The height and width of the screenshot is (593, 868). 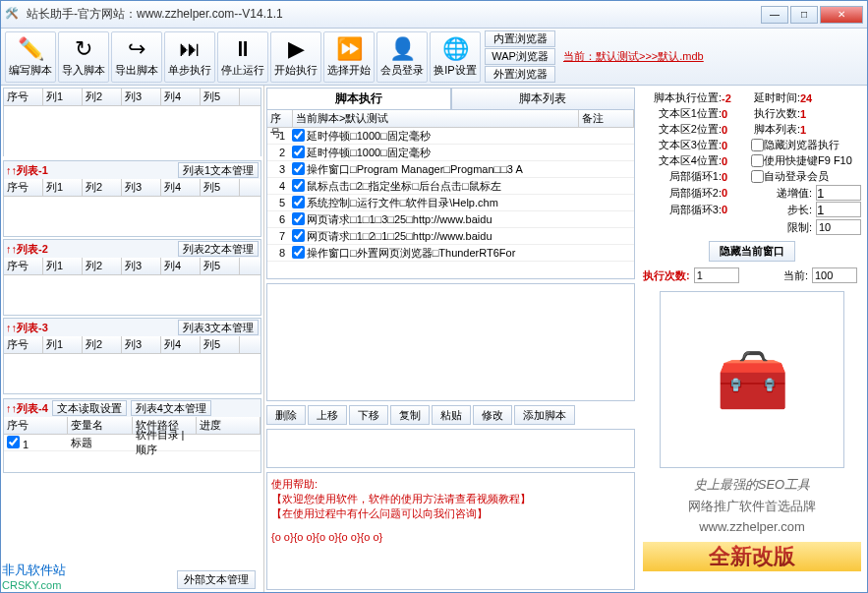 I want to click on script-tabs: 脚本执行 脚本列表, so click(x=450, y=98).